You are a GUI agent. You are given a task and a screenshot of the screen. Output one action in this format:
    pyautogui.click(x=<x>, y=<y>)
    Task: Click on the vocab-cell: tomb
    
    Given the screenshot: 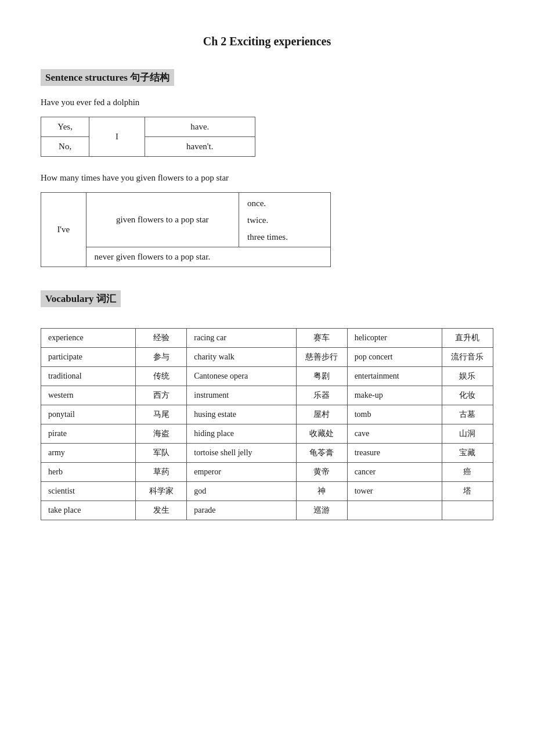 What is the action you would take?
    pyautogui.click(x=395, y=415)
    